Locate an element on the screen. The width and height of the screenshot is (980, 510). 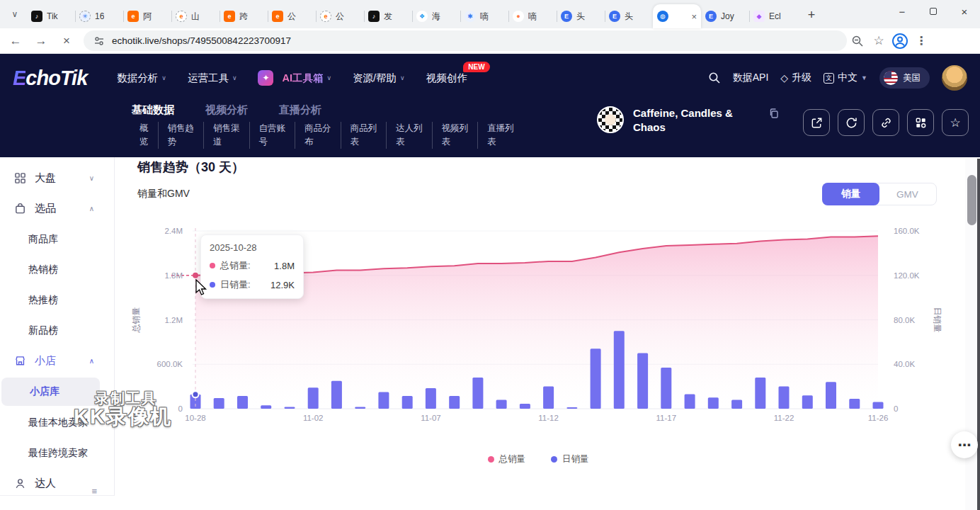
profile-avatar-icon is located at coordinates (900, 41).